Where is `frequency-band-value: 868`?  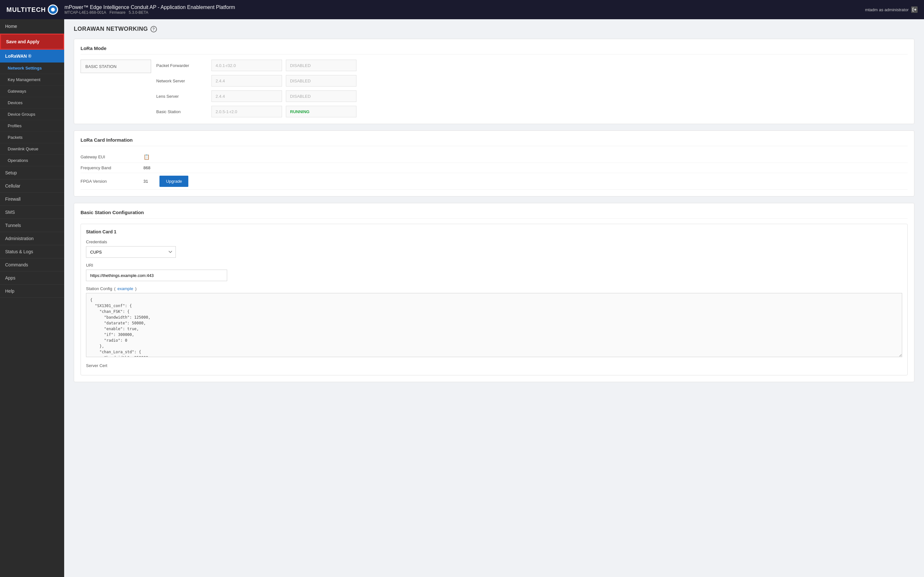 frequency-band-value: 868 is located at coordinates (147, 168).